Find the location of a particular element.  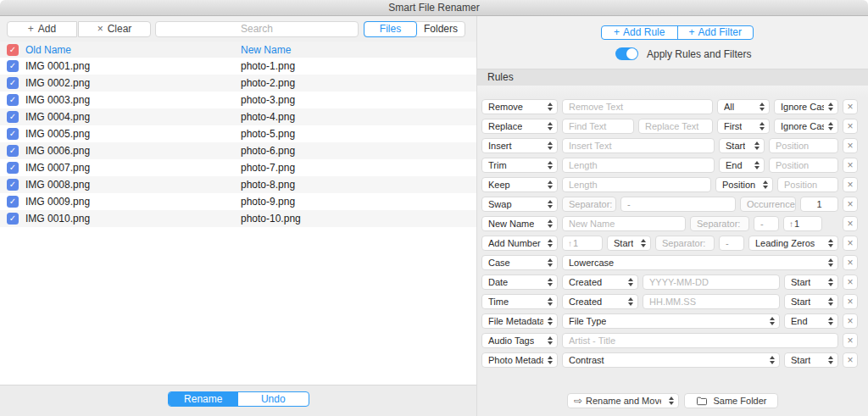

replace-select: Replace is located at coordinates (520, 126).